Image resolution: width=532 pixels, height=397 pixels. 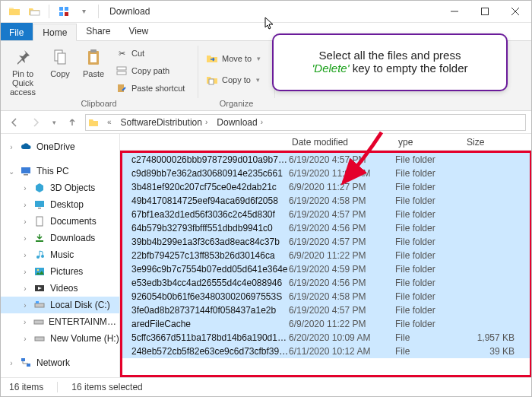 What do you see at coordinates (326, 297) in the screenshot?
I see `table-row: 926054b0b61f6e348030020697553S6/19/2020 …` at bounding box center [326, 297].